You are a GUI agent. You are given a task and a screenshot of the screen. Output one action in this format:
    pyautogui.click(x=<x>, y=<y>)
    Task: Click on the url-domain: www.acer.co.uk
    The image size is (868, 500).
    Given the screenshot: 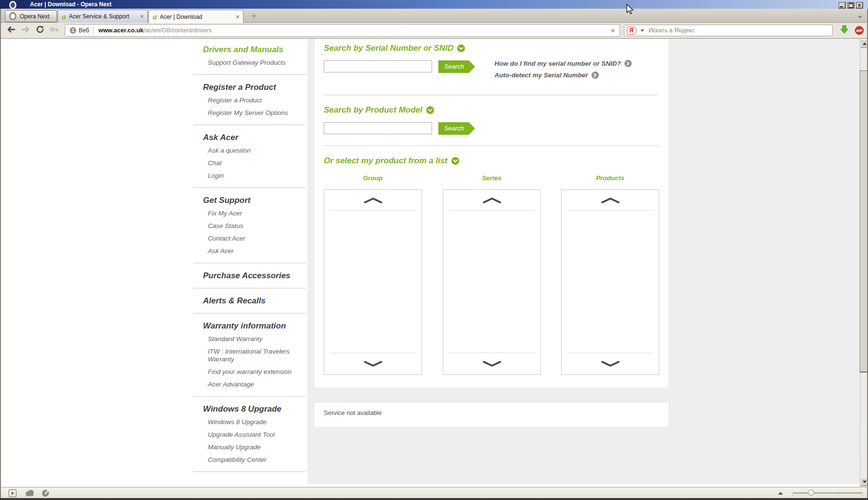 What is the action you would take?
    pyautogui.click(x=121, y=30)
    